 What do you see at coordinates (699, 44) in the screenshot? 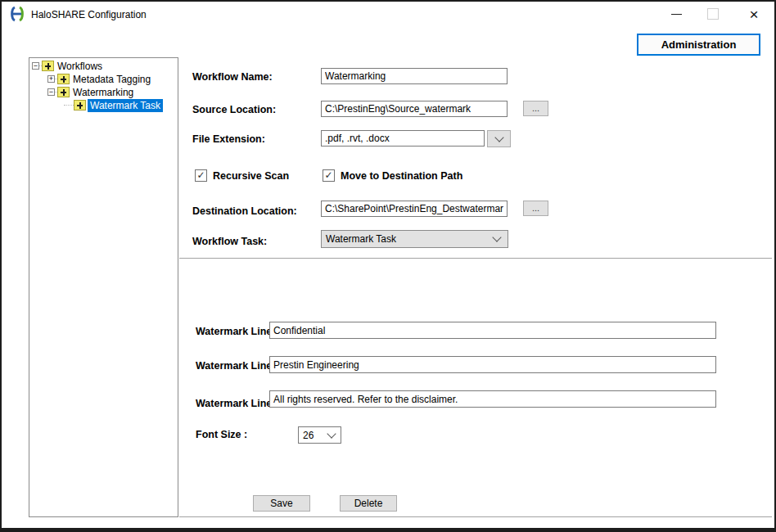
I see `administration-button: Administration` at bounding box center [699, 44].